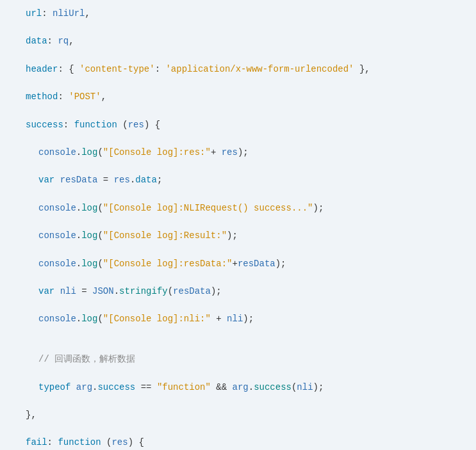  I want to click on token-prop: fail, so click(37, 443).